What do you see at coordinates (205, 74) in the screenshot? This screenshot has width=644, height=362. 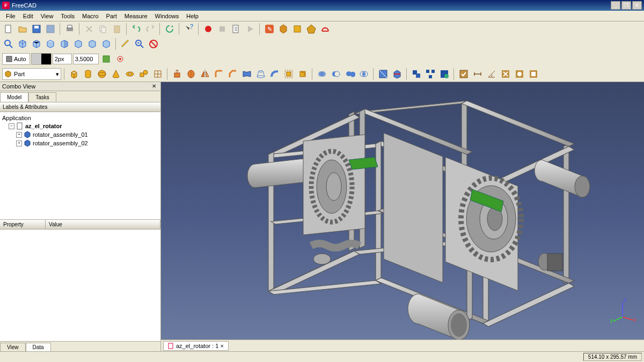 I see `mirror-icon` at bounding box center [205, 74].